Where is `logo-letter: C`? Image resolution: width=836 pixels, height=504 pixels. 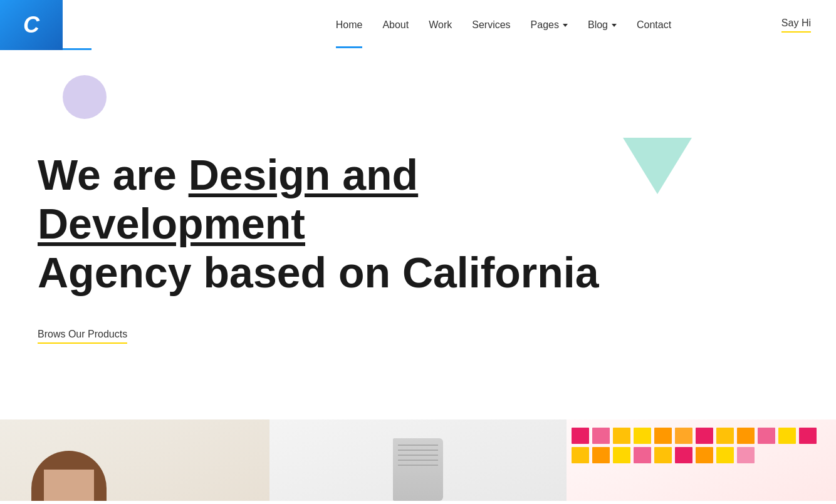
logo-letter: C is located at coordinates (31, 25).